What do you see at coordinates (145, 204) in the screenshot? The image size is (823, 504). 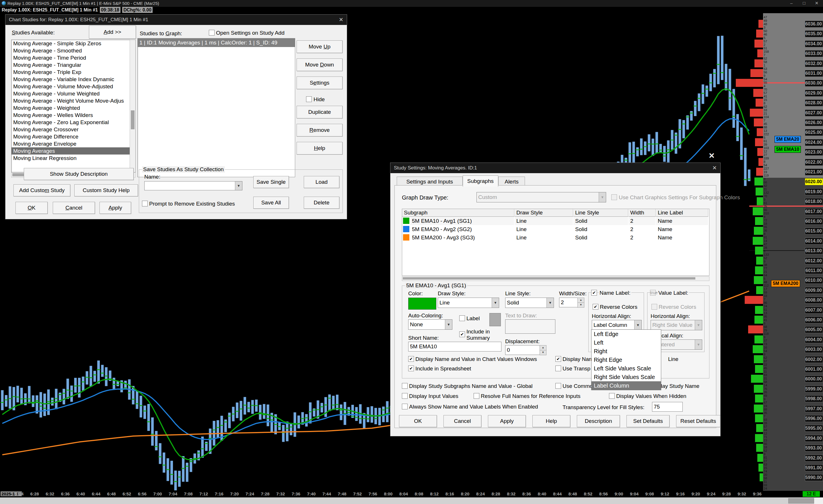 I see `prompt-remove-checkbox` at bounding box center [145, 204].